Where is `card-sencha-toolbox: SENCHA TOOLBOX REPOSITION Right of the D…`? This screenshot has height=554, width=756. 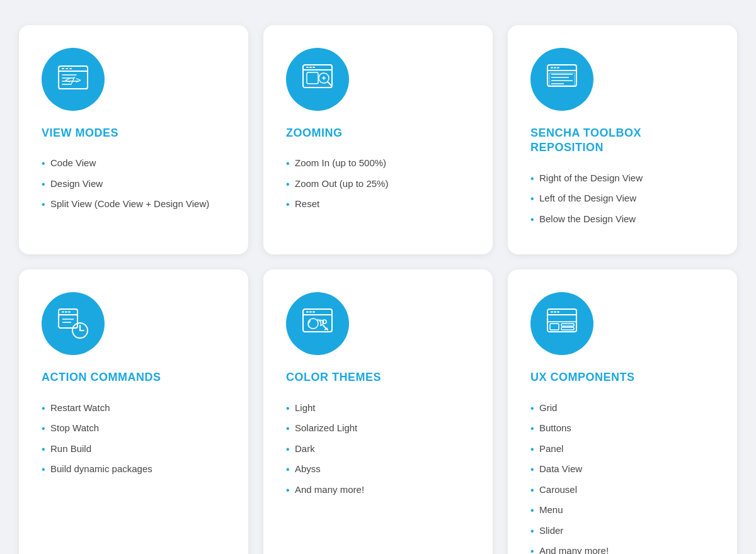
card-sencha-toolbox: SENCHA TOOLBOX REPOSITION Right of the D… is located at coordinates (622, 140).